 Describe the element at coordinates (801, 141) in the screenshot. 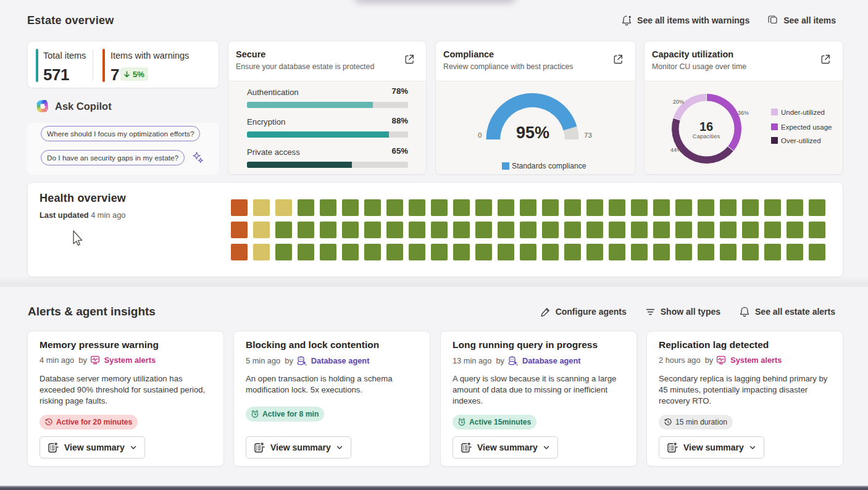

I see `svg-text: Over-utilized` at that location.